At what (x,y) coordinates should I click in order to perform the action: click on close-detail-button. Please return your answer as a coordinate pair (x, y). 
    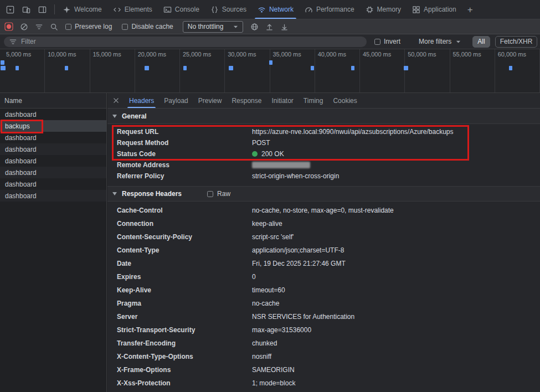
    Looking at the image, I should click on (116, 101).